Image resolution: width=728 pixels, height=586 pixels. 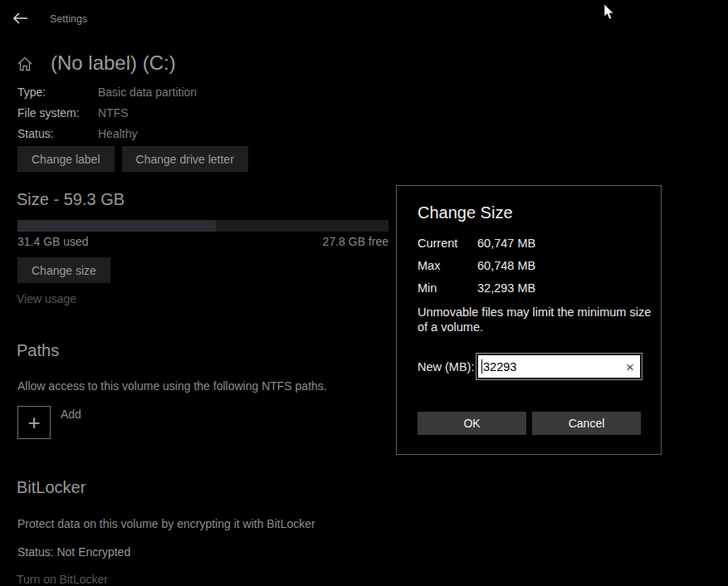 I want to click on info-row-status: Status: Healthy, so click(x=36, y=134).